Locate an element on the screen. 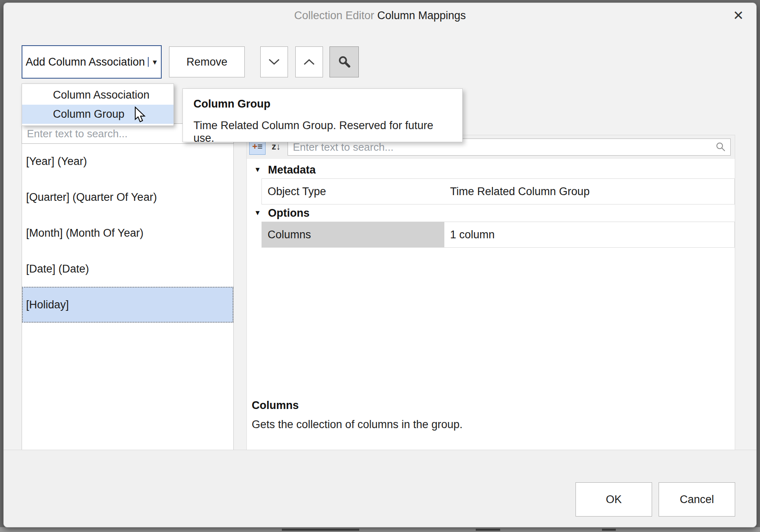 This screenshot has width=760, height=532. ok-button: OK is located at coordinates (614, 499).